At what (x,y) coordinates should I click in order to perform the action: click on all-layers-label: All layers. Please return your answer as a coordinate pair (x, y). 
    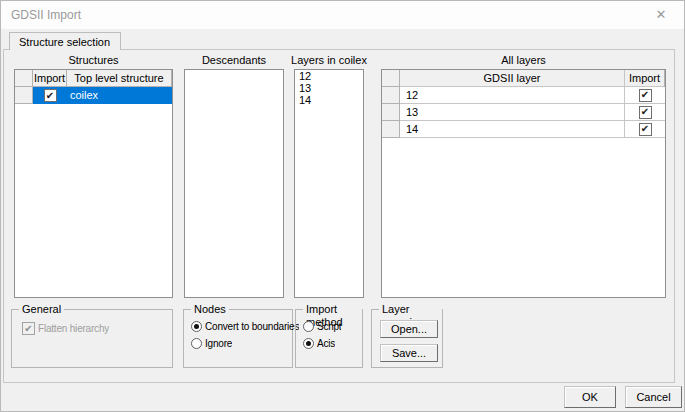
    Looking at the image, I should click on (524, 60).